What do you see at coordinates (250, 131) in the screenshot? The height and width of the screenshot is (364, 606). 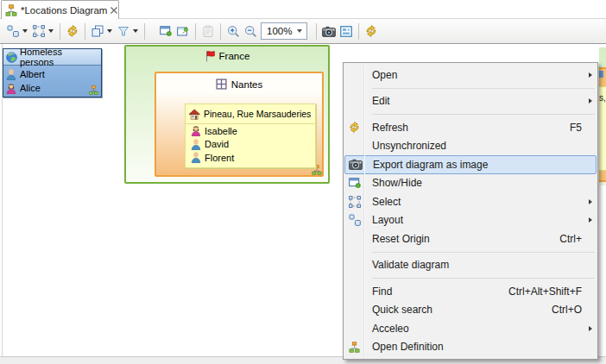 I see `list-item-isabelle: Isabelle` at bounding box center [250, 131].